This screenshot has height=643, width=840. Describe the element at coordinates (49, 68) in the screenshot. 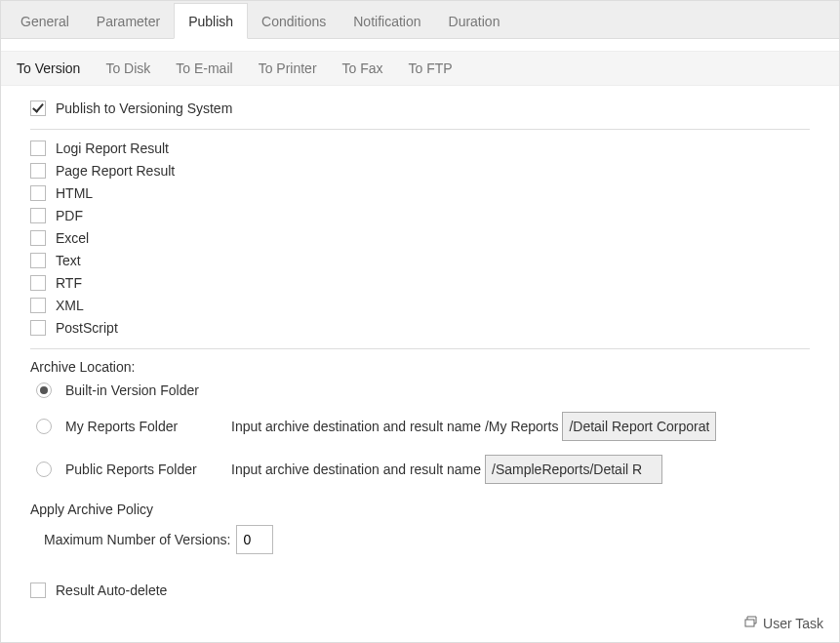

I see `subtab-to-version: To Version` at that location.